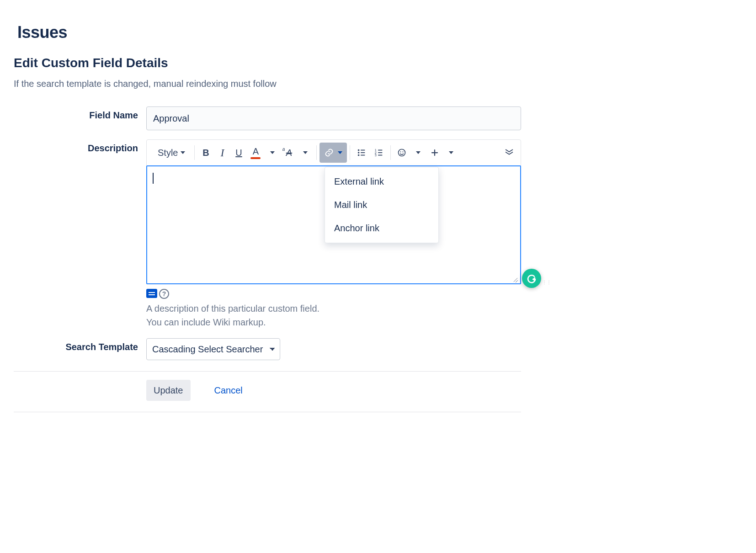 This screenshot has height=553, width=756. I want to click on visual-mode-icon, so click(152, 293).